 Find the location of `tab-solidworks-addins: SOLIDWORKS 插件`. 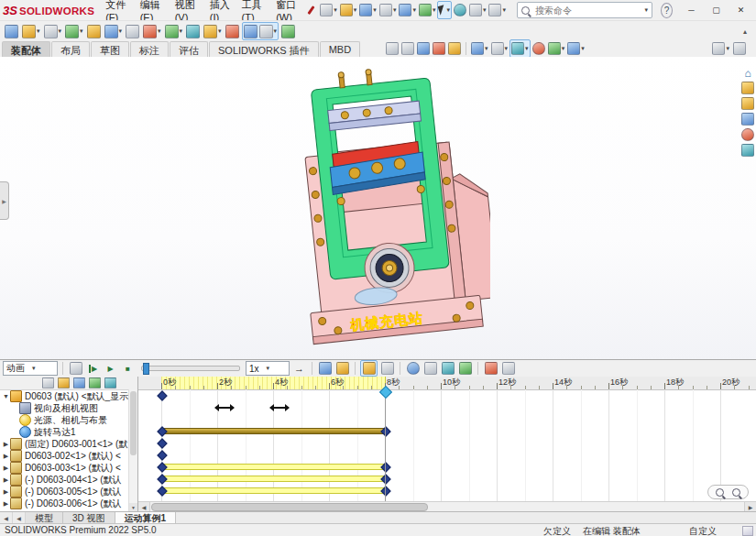

tab-solidworks-addins: SOLIDWORKS 插件 is located at coordinates (264, 49).